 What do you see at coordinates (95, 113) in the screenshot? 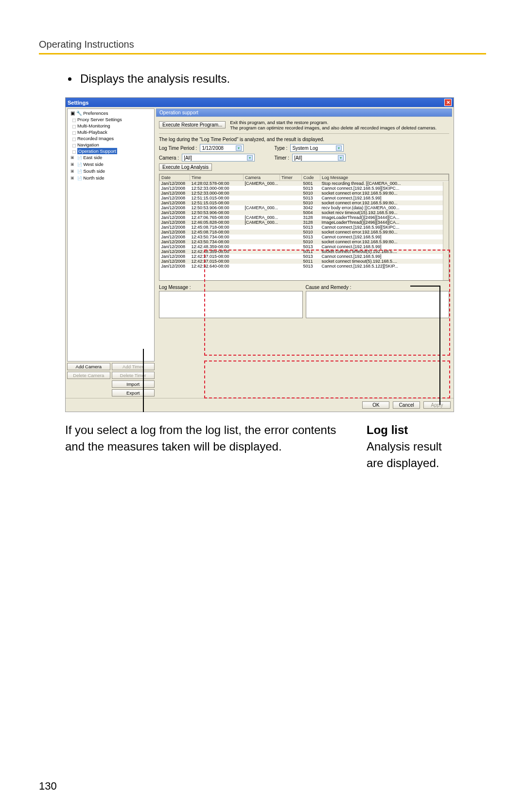
I see `tree-root: Preferences` at bounding box center [95, 113].